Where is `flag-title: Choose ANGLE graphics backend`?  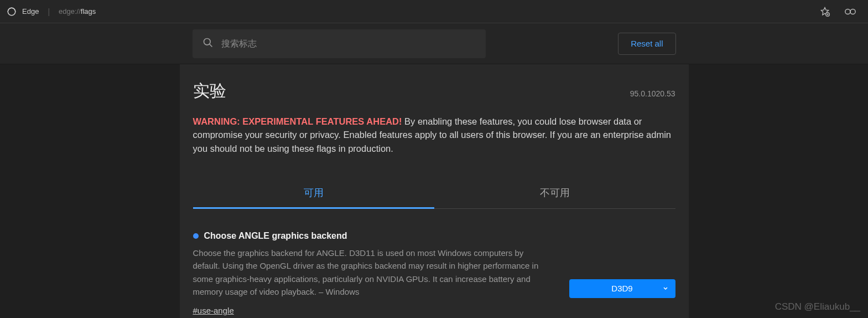 flag-title: Choose ANGLE graphics backend is located at coordinates (276, 236).